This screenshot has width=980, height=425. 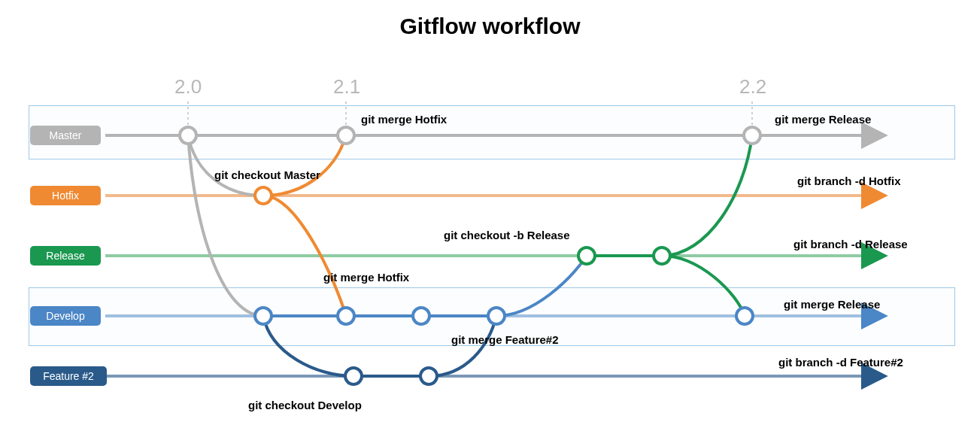 What do you see at coordinates (347, 87) in the screenshot?
I see `version-2-label: 2.1` at bounding box center [347, 87].